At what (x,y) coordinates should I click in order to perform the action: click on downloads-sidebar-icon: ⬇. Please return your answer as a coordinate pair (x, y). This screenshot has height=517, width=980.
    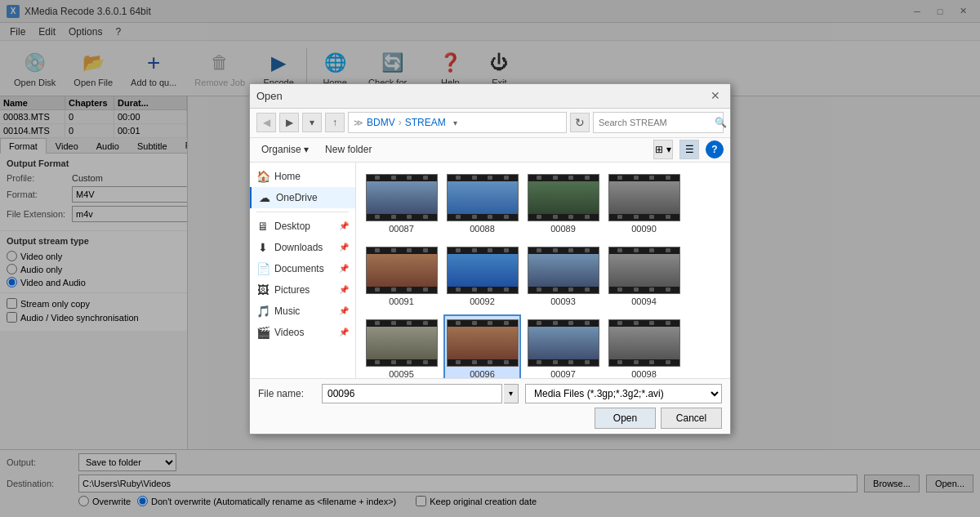
    Looking at the image, I should click on (263, 247).